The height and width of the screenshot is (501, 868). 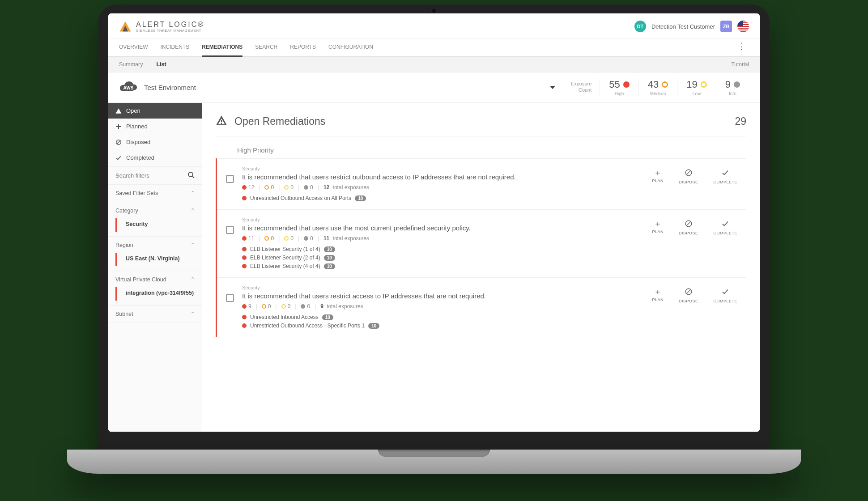 What do you see at coordinates (640, 26) in the screenshot?
I see `account-avatar: DT` at bounding box center [640, 26].